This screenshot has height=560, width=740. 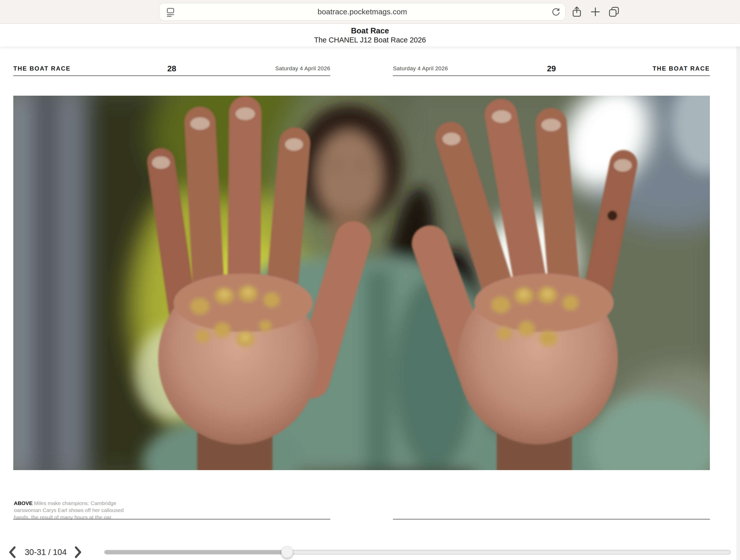 I want to click on site-title: Boat Race, so click(x=370, y=31).